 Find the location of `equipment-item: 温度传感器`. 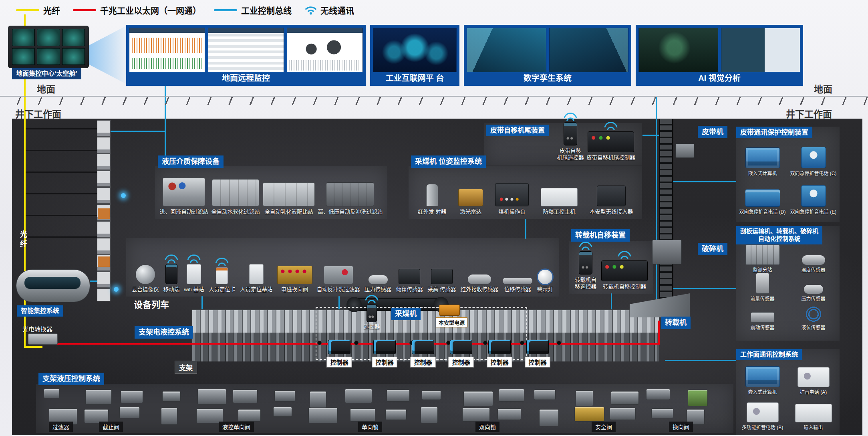

equipment-item: 温度传感器 is located at coordinates (813, 260).